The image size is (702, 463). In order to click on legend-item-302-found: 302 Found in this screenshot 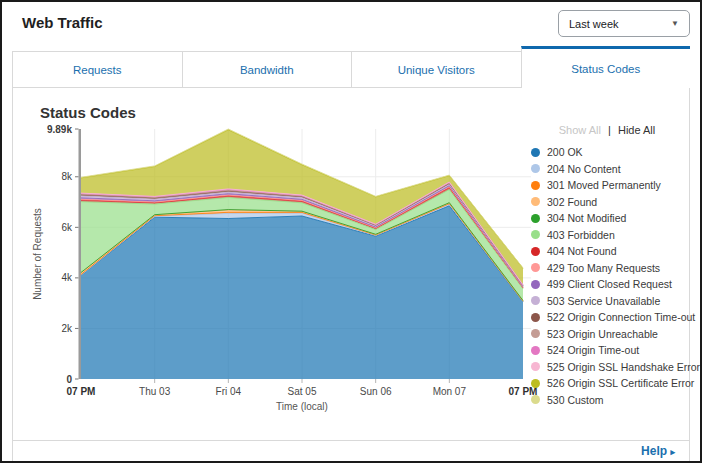, I will do `click(607, 202)`.